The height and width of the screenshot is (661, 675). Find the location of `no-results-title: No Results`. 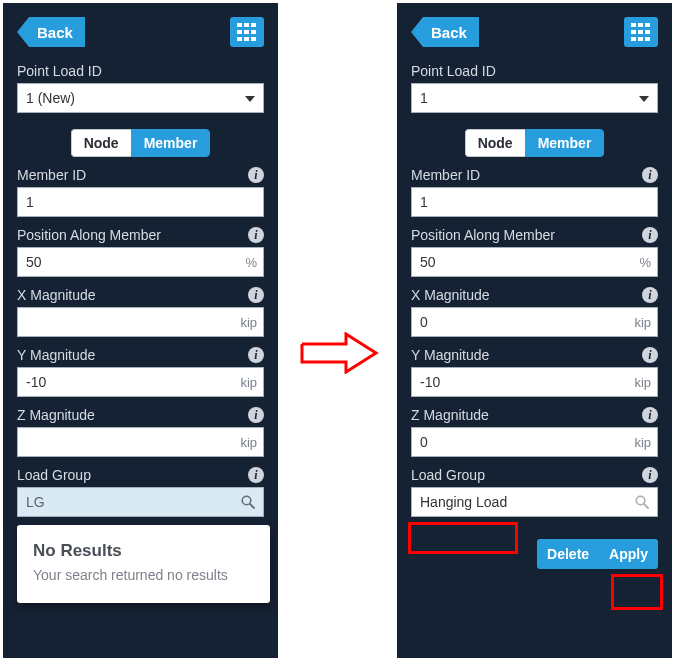

no-results-title: No Results is located at coordinates (144, 551).